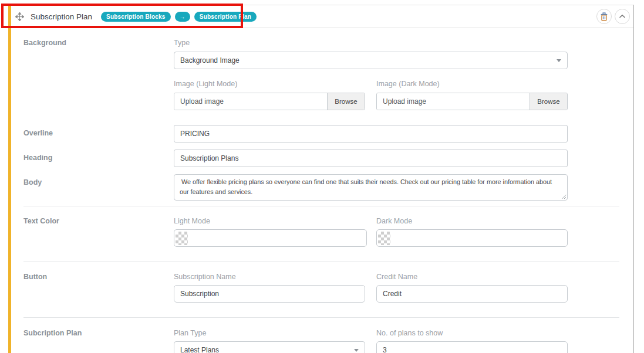 The width and height of the screenshot is (644, 353). Describe the element at coordinates (371, 134) in the screenshot. I see `overline-input` at that location.